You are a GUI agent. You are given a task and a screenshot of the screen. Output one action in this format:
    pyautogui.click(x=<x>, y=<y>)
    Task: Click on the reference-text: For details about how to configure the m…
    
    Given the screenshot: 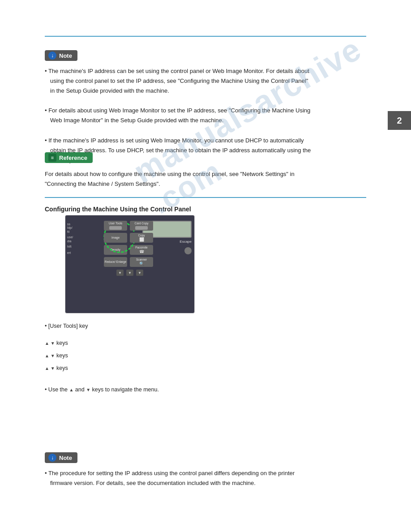 What is the action you would take?
    pyautogui.click(x=206, y=179)
    